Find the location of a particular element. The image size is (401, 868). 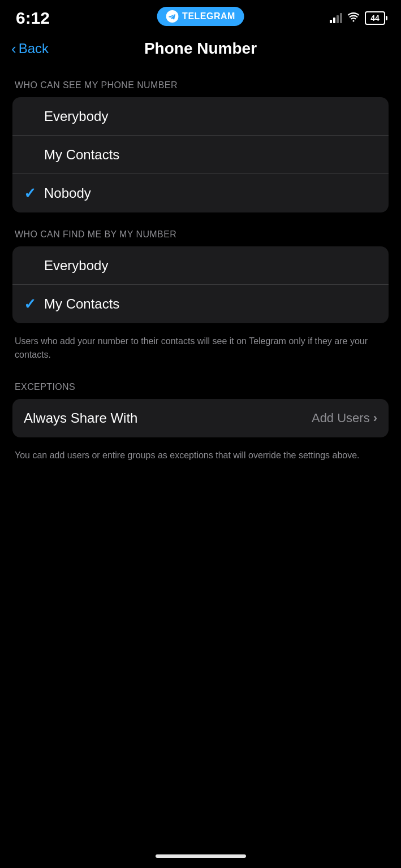

status-bar: 6:12 TELEGRAM 44 is located at coordinates (200, 17).